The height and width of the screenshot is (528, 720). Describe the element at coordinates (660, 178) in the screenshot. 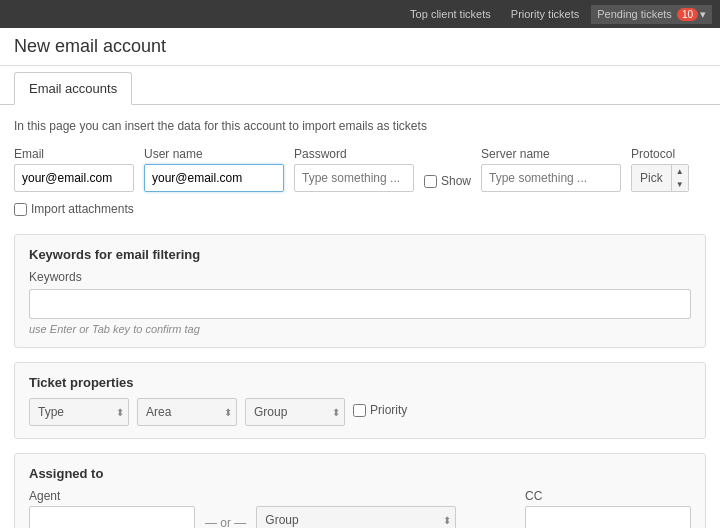

I see `pick-button: Pick ▲ ▼` at that location.